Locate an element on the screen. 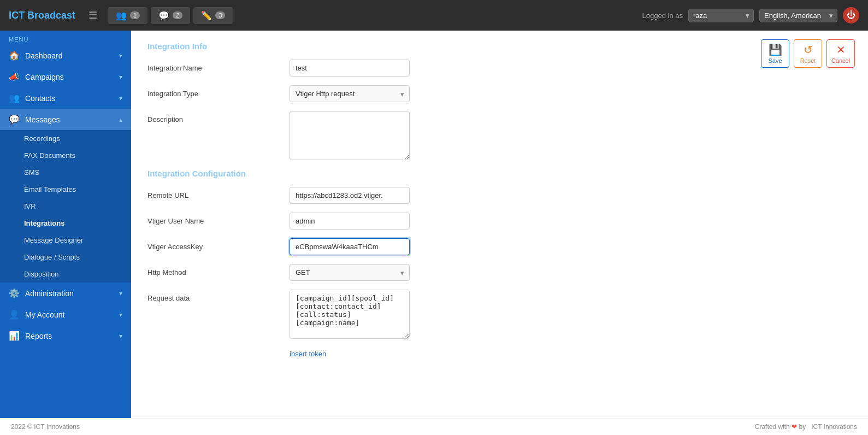 The width and height of the screenshot is (868, 435). vtiger-username-input is located at coordinates (350, 221).